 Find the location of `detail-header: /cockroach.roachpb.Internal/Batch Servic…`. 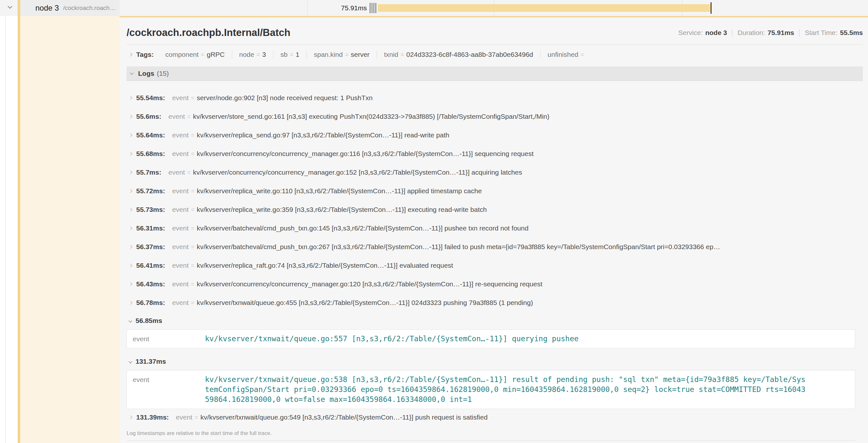

detail-header: /cockroach.roachpb.Internal/Batch Servic… is located at coordinates (495, 33).